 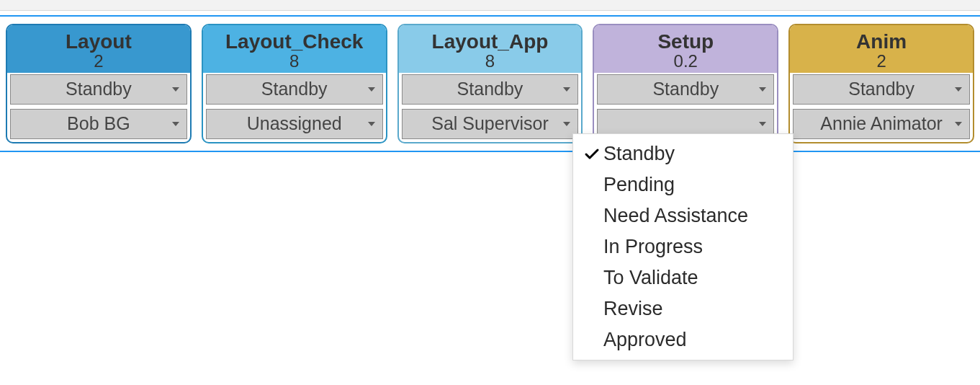 I want to click on assignee-label: Sal Supervisor, so click(x=490, y=124).